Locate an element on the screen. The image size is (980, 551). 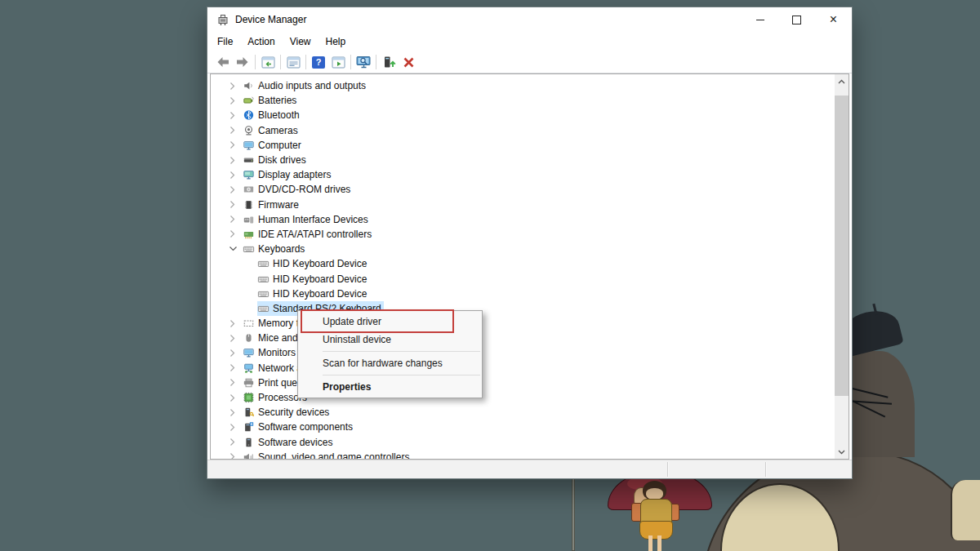
title-bar: Device Manager × is located at coordinates (529, 20).